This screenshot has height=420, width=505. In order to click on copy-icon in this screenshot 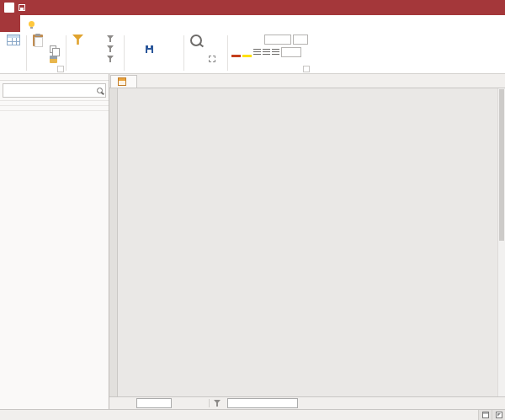, I will do `click(53, 49)`.